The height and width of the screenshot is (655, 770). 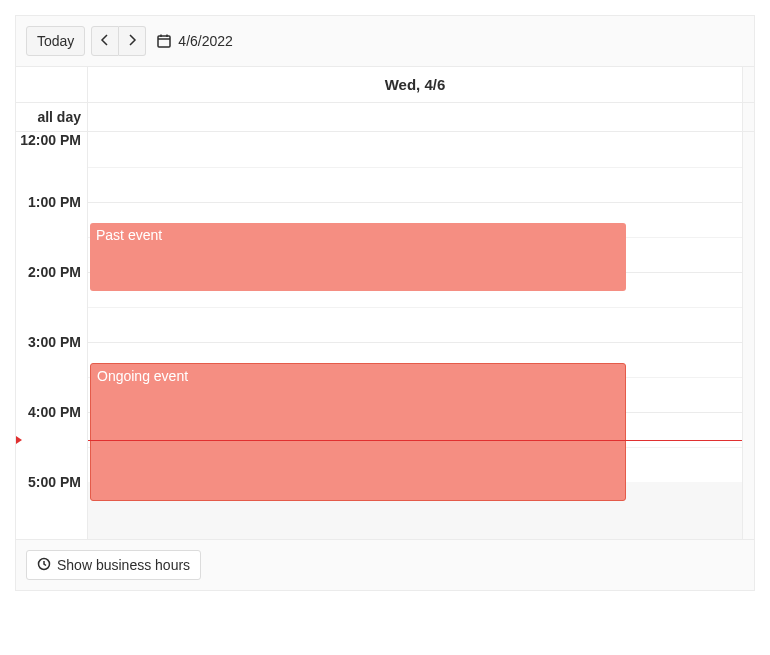 I want to click on scrollbar, so click(x=748, y=336).